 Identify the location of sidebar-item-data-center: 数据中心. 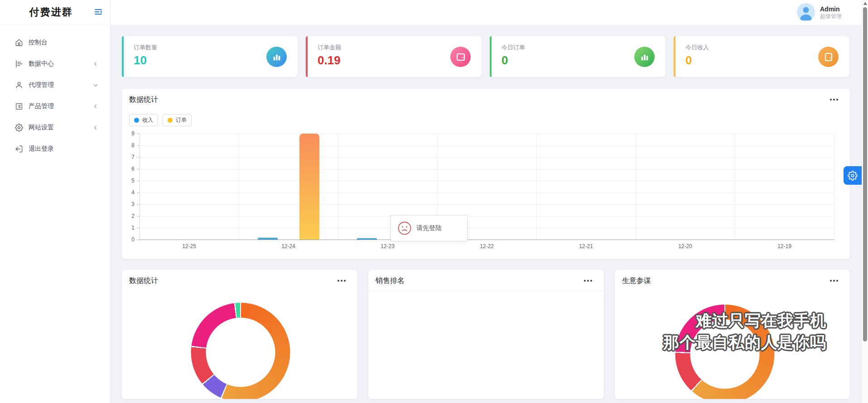
(55, 63).